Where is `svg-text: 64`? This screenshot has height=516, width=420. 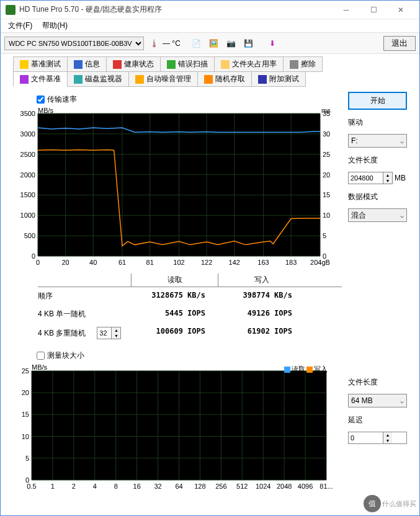
svg-text: 64 is located at coordinates (179, 486).